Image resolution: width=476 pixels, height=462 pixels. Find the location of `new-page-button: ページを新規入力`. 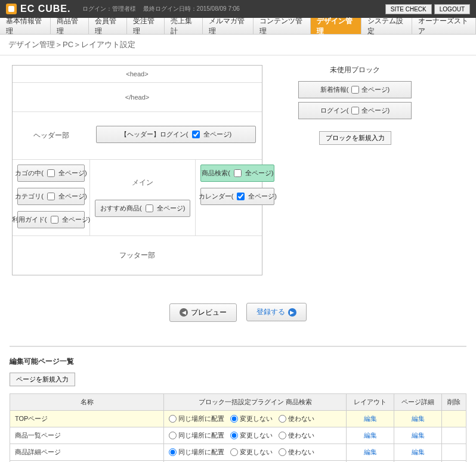

new-page-button: ページを新規入力 is located at coordinates (42, 379).